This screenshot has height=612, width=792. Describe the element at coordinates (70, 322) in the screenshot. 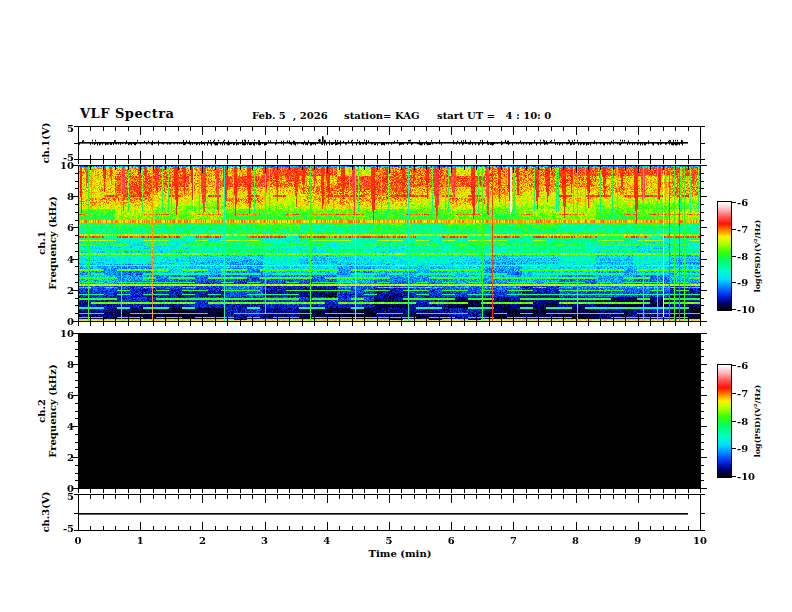

I see `freq-tick-label: 0` at that location.